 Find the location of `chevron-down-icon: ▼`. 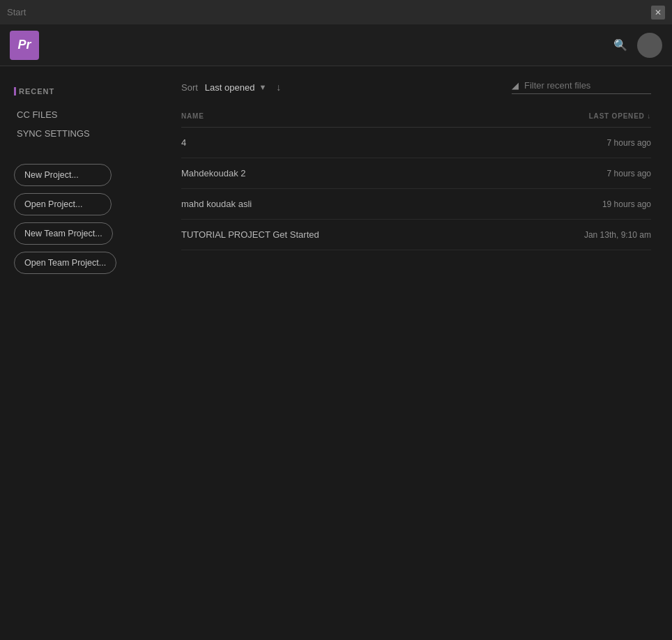

chevron-down-icon: ▼ is located at coordinates (262, 87).